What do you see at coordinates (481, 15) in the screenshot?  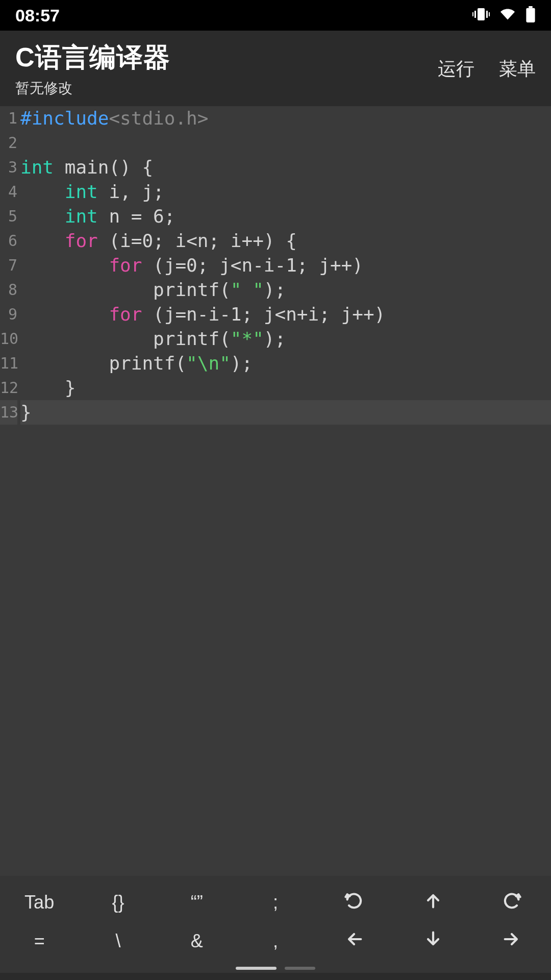 I see `vibrate-icon` at bounding box center [481, 15].